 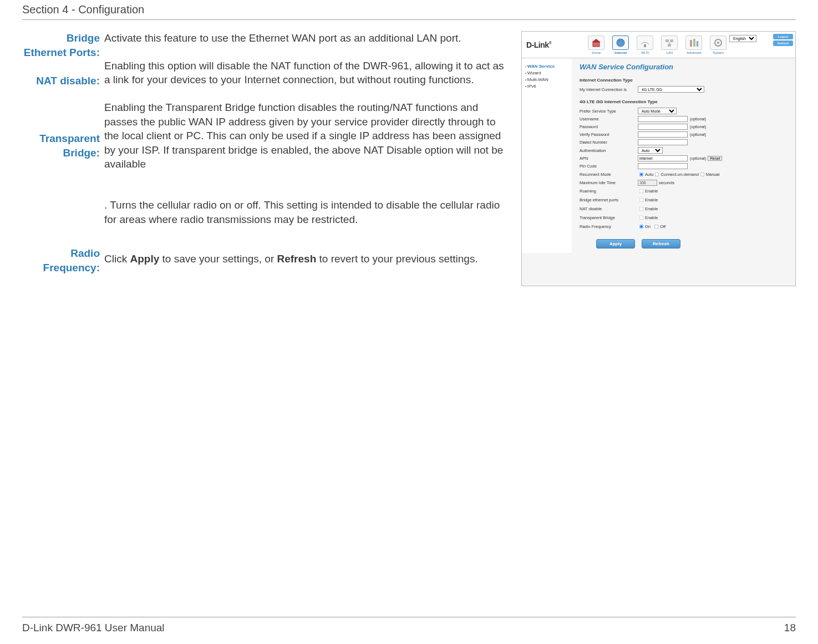 I want to click on radio-reconnect-demand, so click(x=657, y=175).